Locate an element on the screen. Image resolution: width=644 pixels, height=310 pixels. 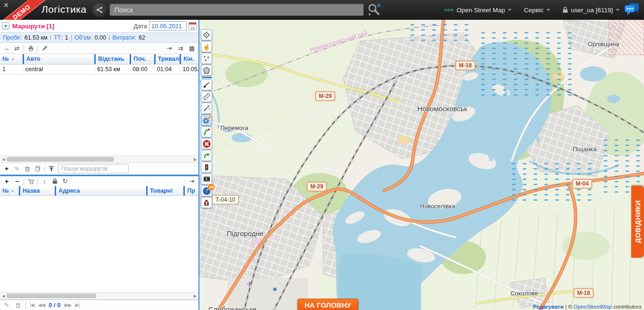
swap-button: ⇄ is located at coordinates (17, 49).